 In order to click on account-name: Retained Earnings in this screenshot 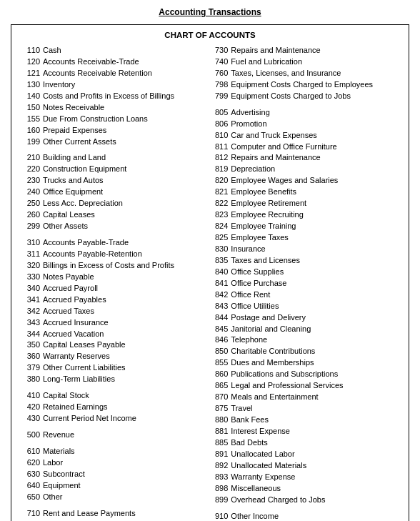, I will do `click(120, 407)`.